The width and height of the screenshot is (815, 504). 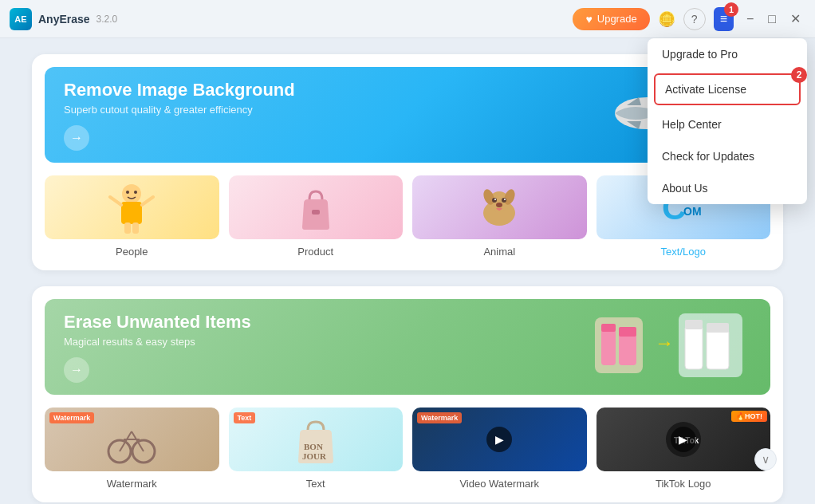 I want to click on dropdown-activate-license: Activate License 2, so click(x=727, y=89).